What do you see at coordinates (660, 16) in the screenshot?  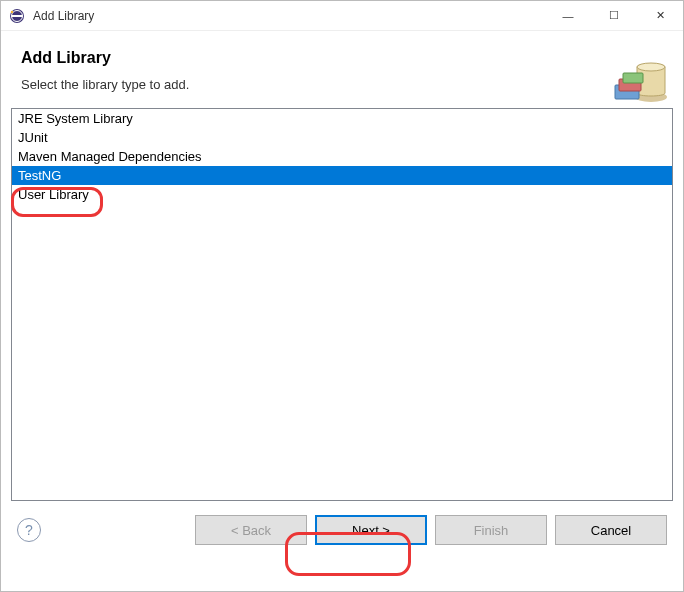 I see `close-button: ✕` at bounding box center [660, 16].